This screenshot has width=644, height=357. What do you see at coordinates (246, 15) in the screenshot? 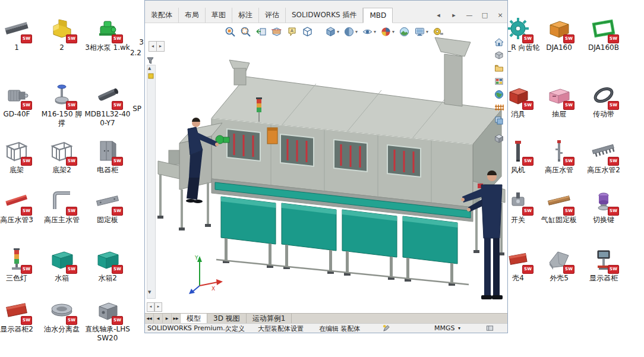
I see `tab-标注: 标注` at bounding box center [246, 15].